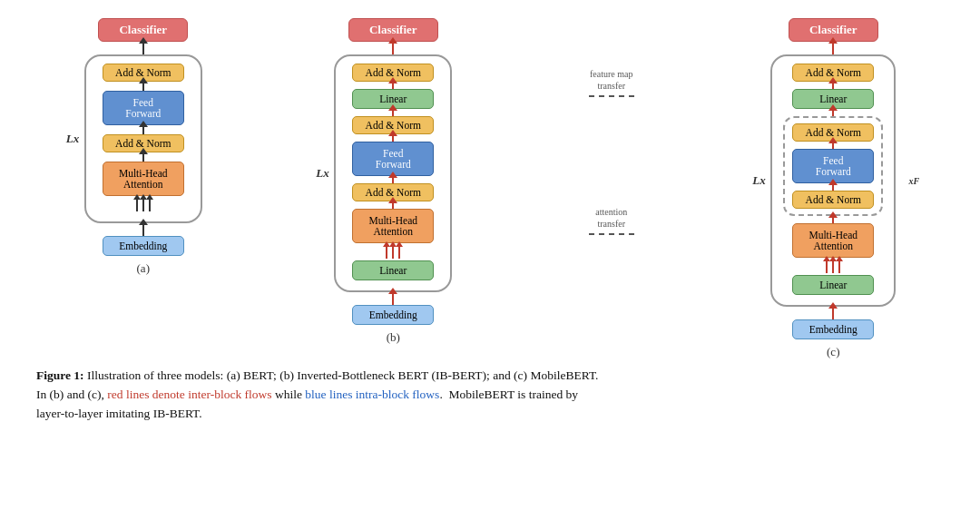 Image resolution: width=980 pixels, height=520 pixels. I want to click on triple-arrow-a, so click(143, 205).